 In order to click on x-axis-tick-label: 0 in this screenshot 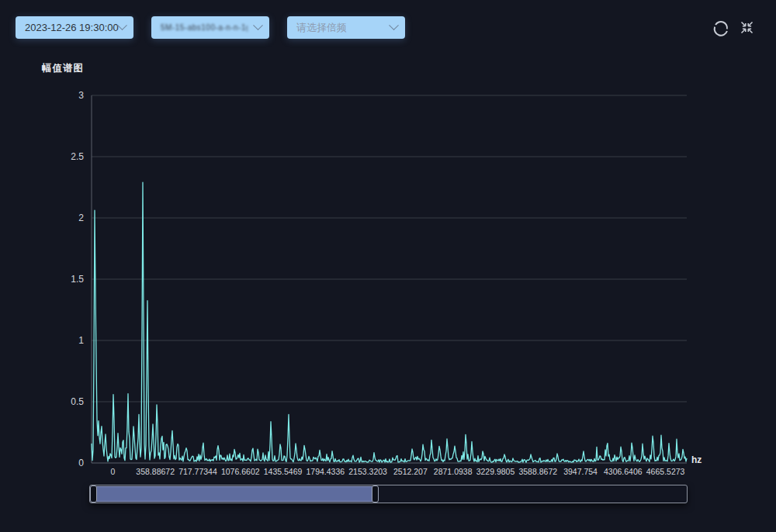, I will do `click(113, 472)`.